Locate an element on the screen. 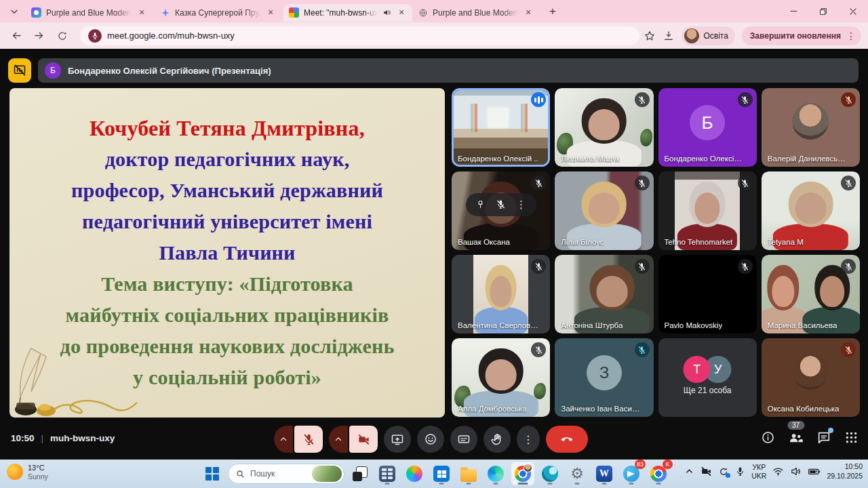  participant-tile: Марина Васильева is located at coordinates (811, 294).